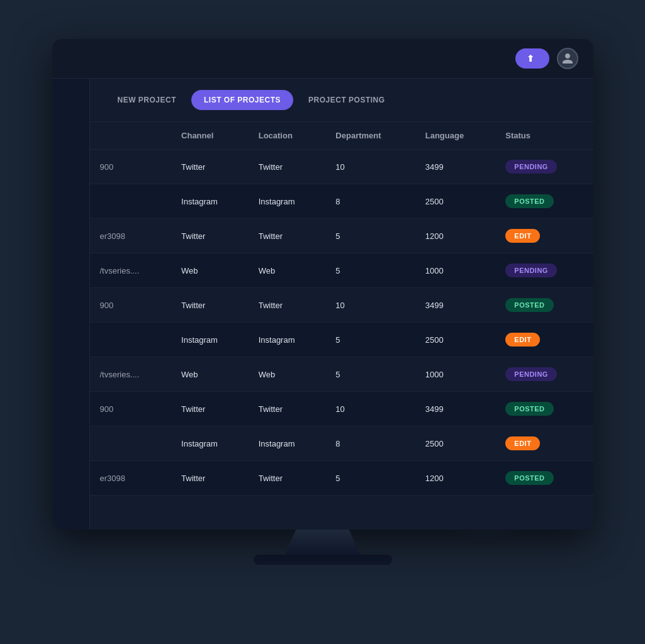  I want to click on tab-navigation: NEW PROJECT LIST OF PROJECTS PROJECT POS…, so click(342, 101).